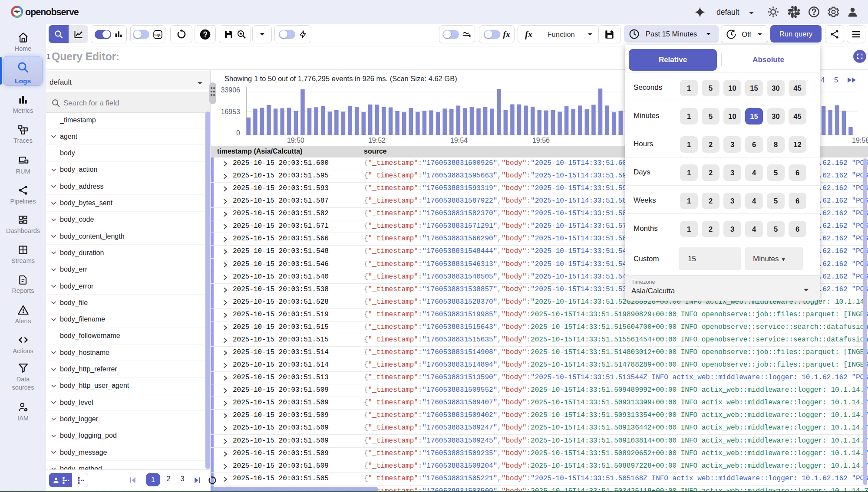 The width and height of the screenshot is (868, 492). Describe the element at coordinates (158, 35) in the screenshot. I see `svg-text: SQL` at that location.